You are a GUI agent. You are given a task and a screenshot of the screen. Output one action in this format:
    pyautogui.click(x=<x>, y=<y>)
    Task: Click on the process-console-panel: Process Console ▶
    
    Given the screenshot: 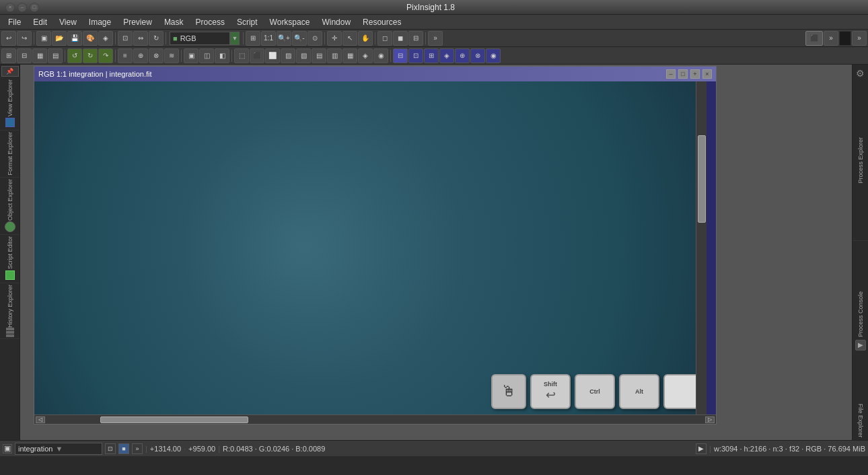 What is the action you would take?
    pyautogui.click(x=860, y=320)
    